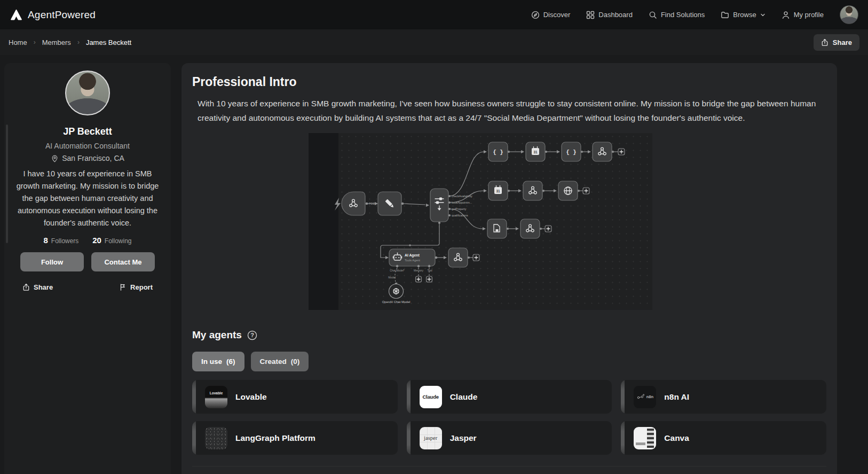 This screenshot has height=474, width=868. I want to click on switch-output-label: checkAvailability, so click(462, 196).